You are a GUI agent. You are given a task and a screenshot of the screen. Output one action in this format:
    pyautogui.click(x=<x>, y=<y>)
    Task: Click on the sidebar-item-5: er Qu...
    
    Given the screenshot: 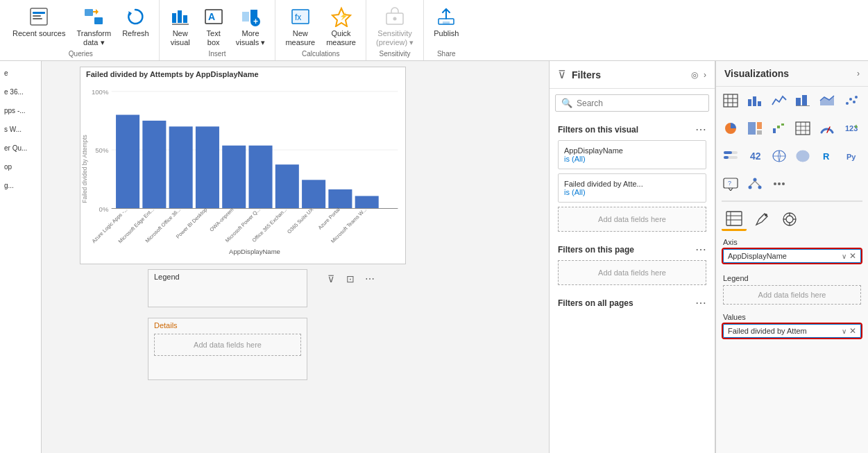 What is the action you would take?
    pyautogui.click(x=21, y=148)
    